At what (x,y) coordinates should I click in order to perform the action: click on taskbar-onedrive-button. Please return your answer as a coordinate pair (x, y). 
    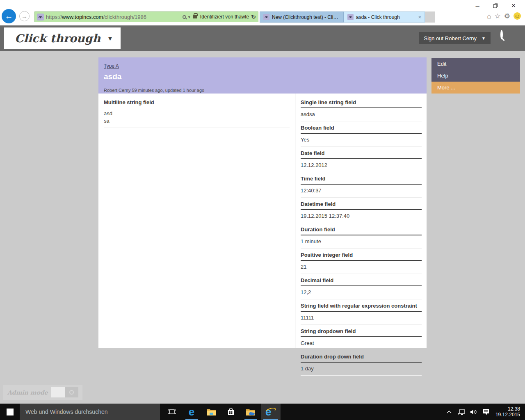
    Looking at the image, I should click on (251, 412).